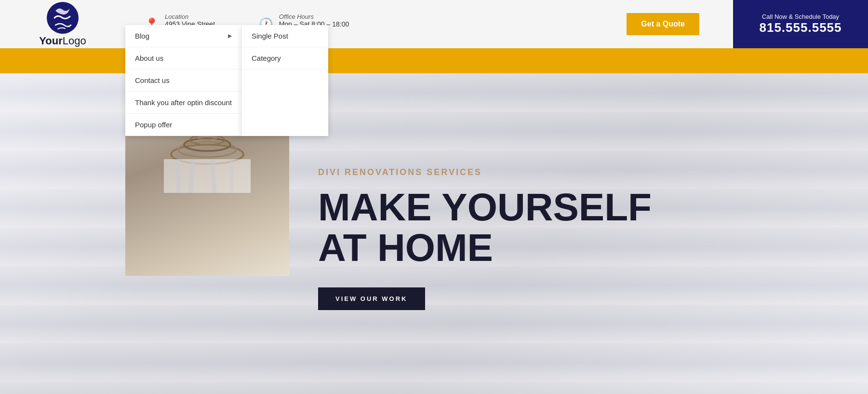 The width and height of the screenshot is (868, 394). I want to click on hero-subtitle: Divi Renovations Services, so click(485, 173).